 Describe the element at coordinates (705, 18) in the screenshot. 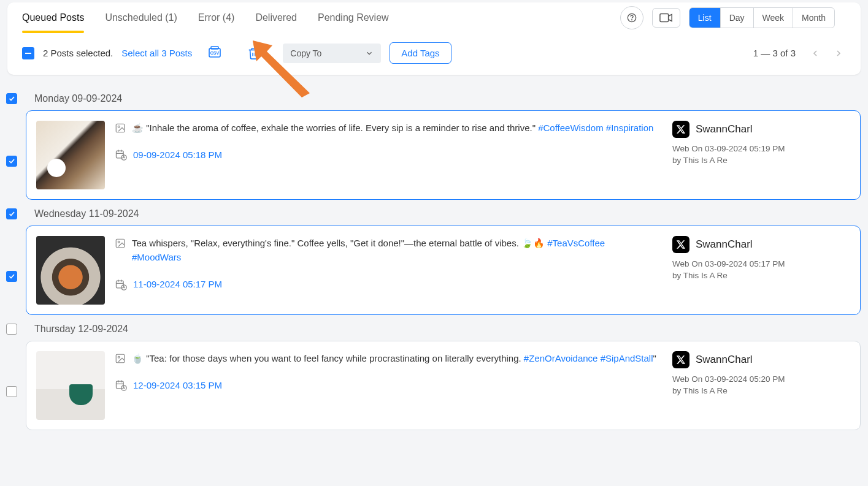

I see `view-list: List` at that location.